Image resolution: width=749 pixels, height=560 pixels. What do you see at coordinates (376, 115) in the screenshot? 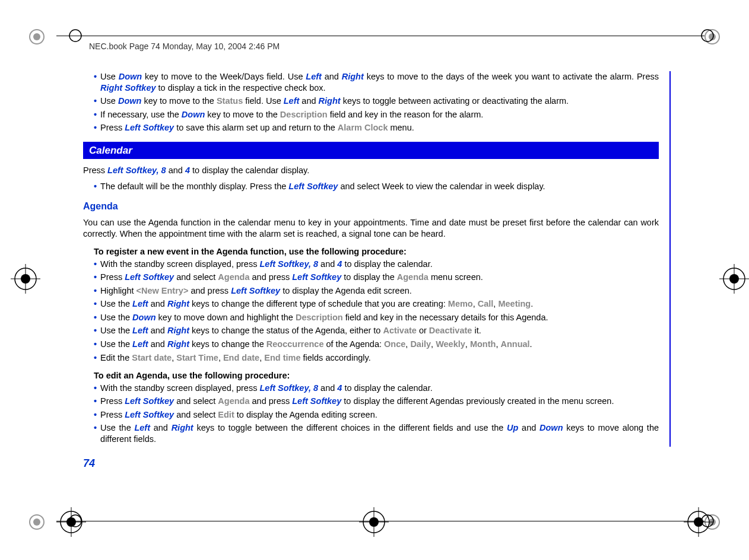
I see `list-item: •If necessary, use the Down key to move …` at bounding box center [376, 115].